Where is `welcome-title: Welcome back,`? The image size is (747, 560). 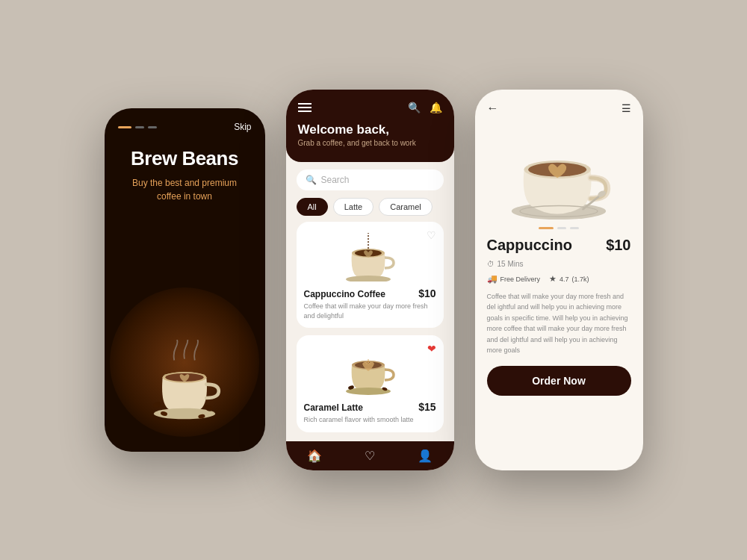
welcome-title: Welcome back, is located at coordinates (371, 130).